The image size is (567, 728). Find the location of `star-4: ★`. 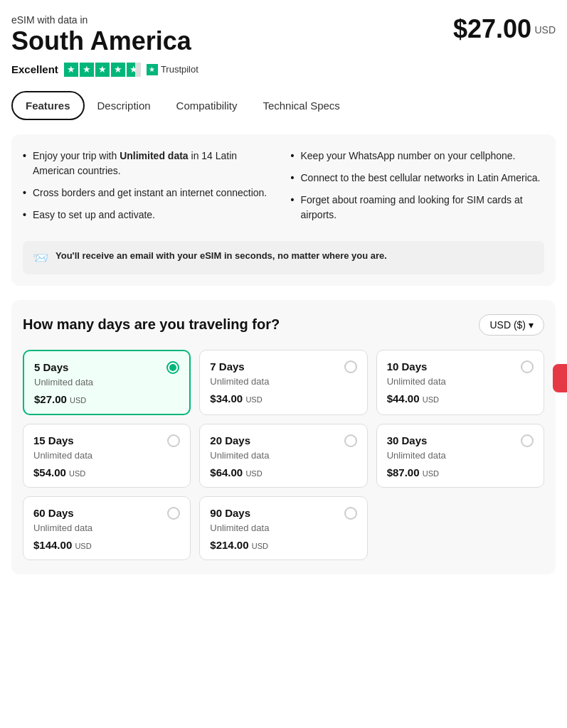

star-4: ★ is located at coordinates (118, 70).